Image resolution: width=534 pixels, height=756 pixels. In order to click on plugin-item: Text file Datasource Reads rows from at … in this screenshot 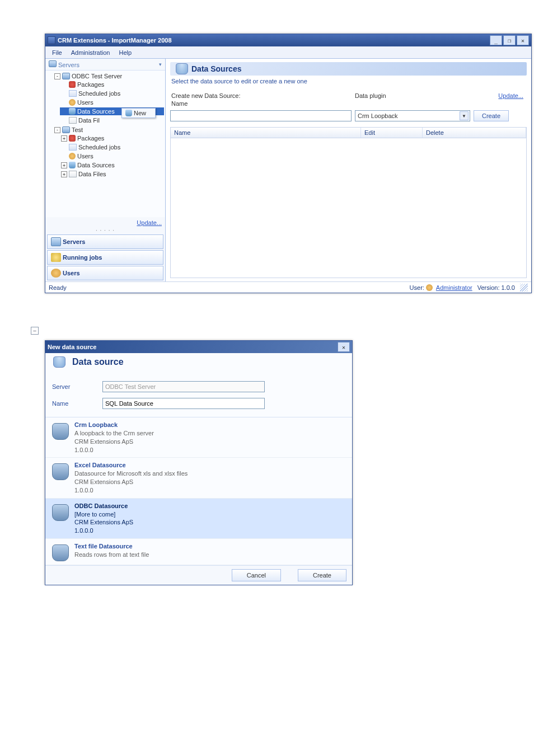, I will do `click(199, 552)`.